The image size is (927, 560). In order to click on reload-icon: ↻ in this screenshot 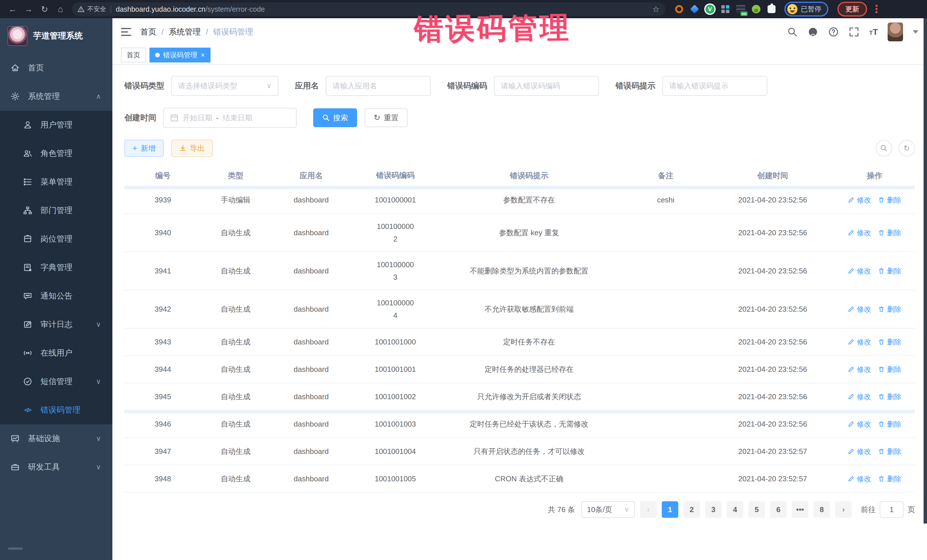, I will do `click(44, 9)`.